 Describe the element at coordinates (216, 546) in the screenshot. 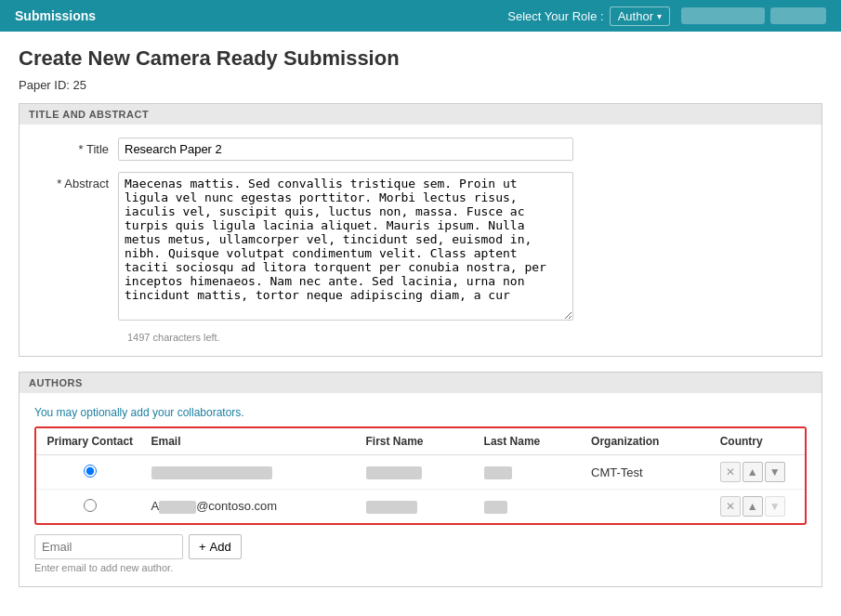

I see `add-author-button: + Add` at that location.